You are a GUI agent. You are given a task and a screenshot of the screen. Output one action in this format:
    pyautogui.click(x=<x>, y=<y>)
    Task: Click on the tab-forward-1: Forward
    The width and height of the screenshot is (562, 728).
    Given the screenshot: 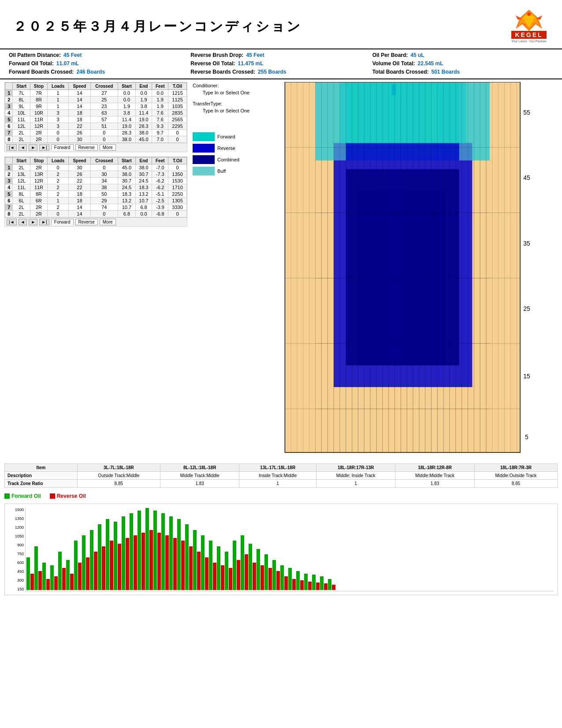 What is the action you would take?
    pyautogui.click(x=63, y=147)
    